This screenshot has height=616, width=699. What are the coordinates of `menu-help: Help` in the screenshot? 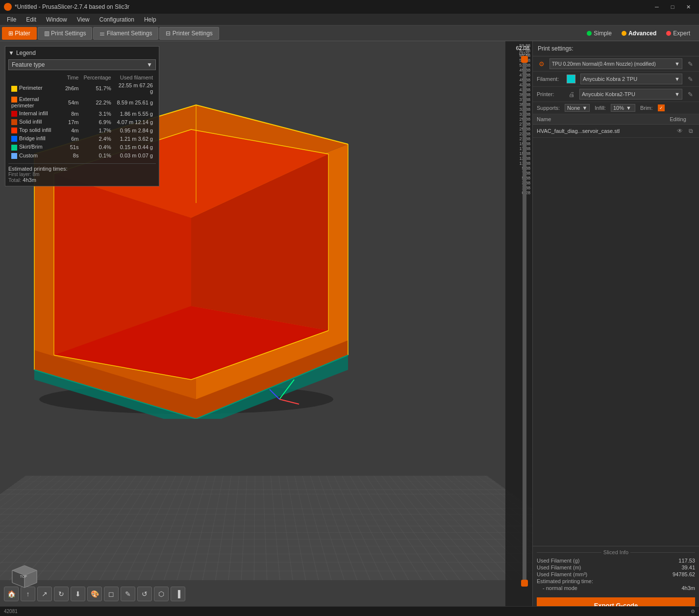 It's located at (150, 20).